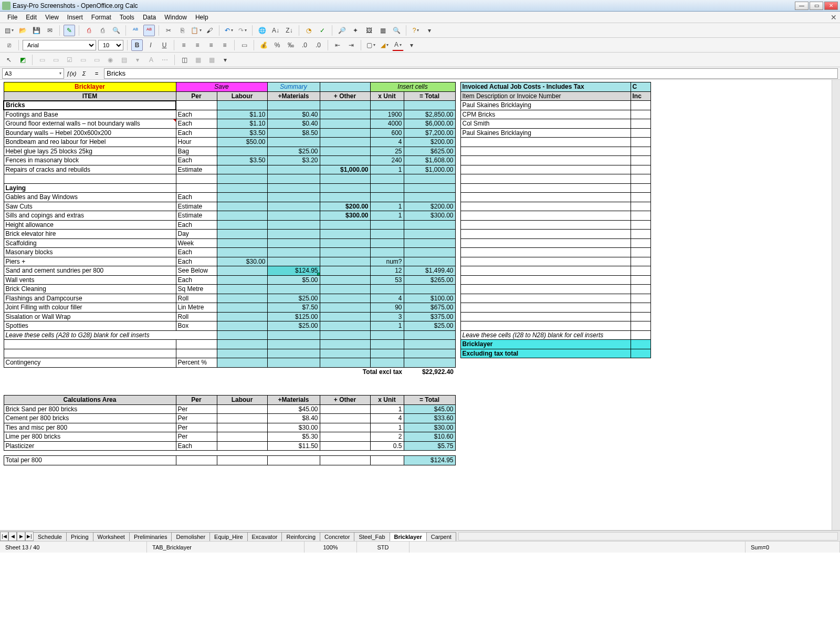 Image resolution: width=840 pixels, height=634 pixels. Describe the element at coordinates (836, 305) in the screenshot. I see `vertical-scrollbar` at that location.